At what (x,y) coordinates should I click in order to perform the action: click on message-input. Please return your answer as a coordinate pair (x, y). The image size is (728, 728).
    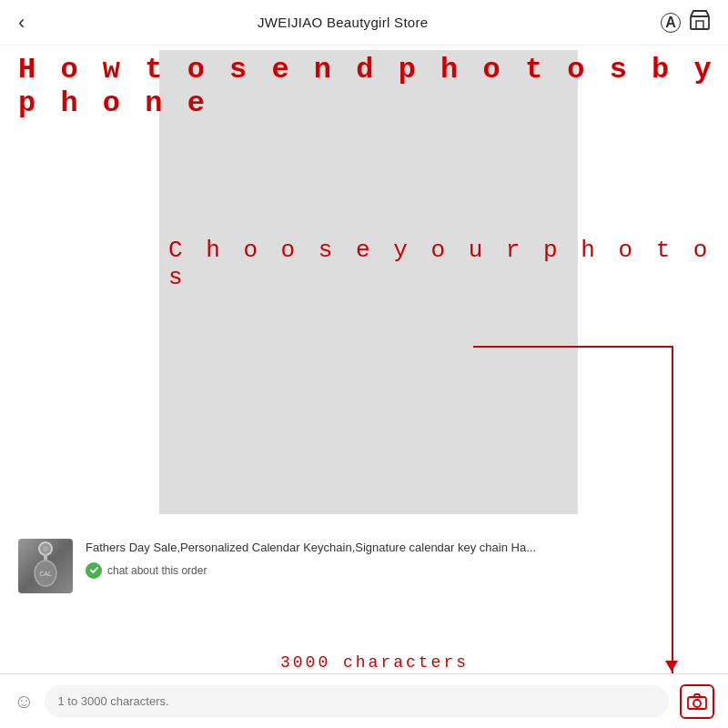
    Looking at the image, I should click on (357, 702).